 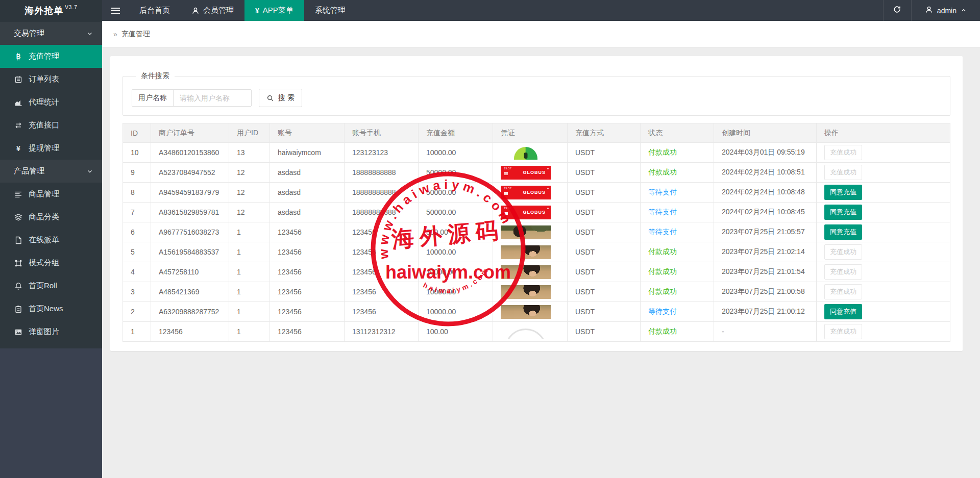 I want to click on nav-item-home: 后台首页, so click(x=155, y=10).